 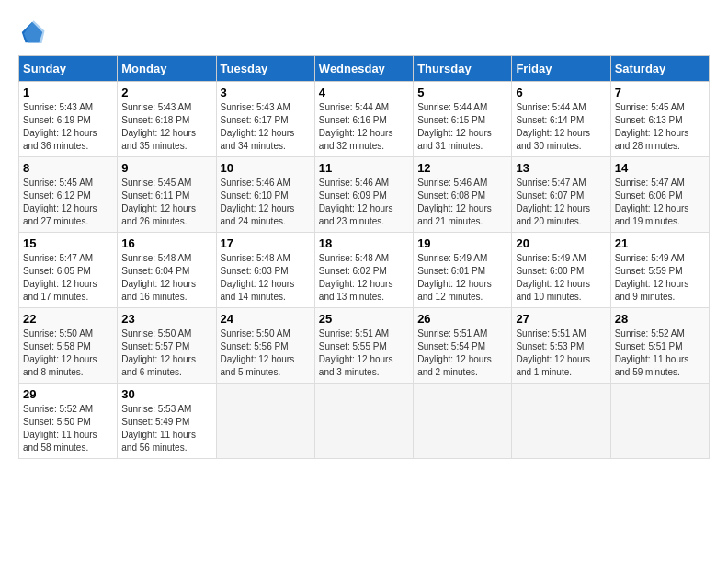 I want to click on day-info: Sunrise: 5:46 AM Sunset: 6:10 PM Dayligh…, so click(x=266, y=202).